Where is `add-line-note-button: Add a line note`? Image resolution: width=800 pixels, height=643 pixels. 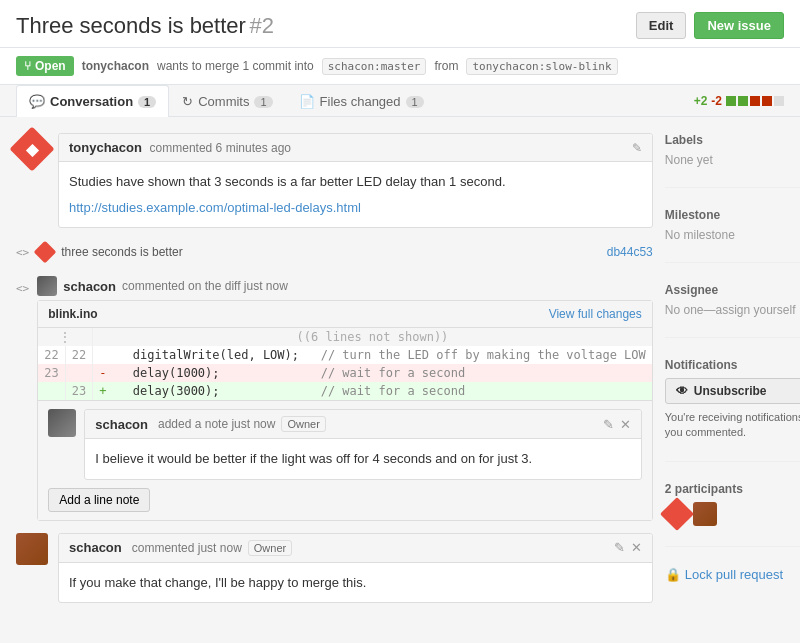
add-line-note-button: Add a line note is located at coordinates (99, 500).